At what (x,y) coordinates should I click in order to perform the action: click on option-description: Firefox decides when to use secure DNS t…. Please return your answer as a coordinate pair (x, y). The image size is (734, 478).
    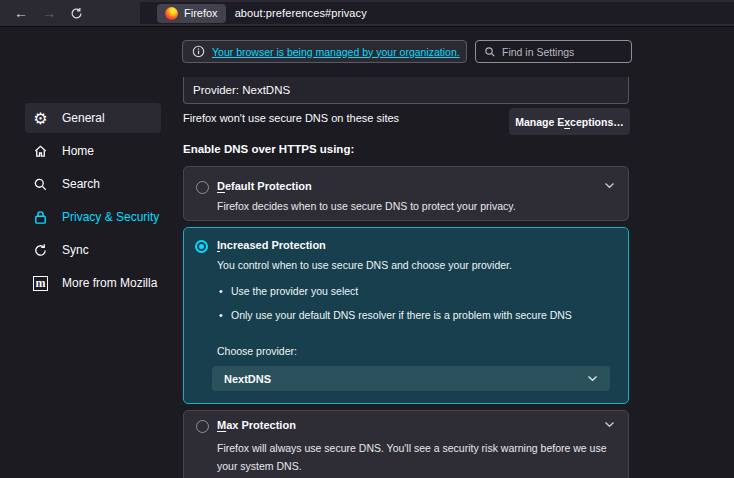
    Looking at the image, I should click on (366, 206).